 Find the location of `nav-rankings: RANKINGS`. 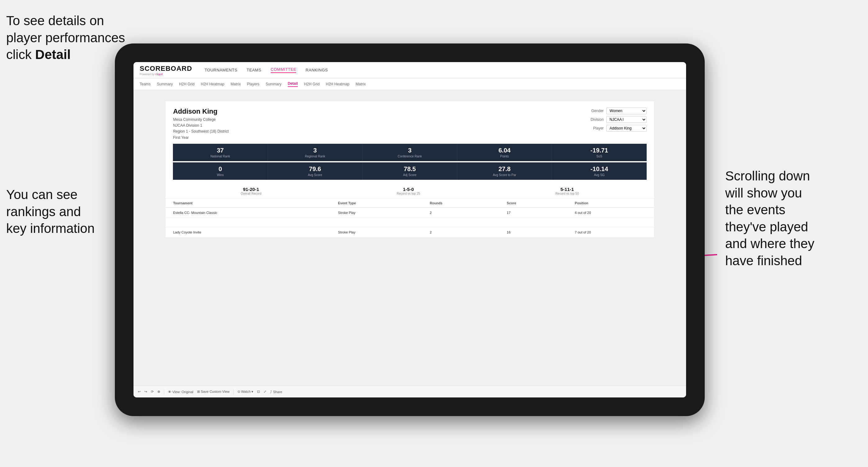

nav-rankings: RANKINGS is located at coordinates (317, 70).